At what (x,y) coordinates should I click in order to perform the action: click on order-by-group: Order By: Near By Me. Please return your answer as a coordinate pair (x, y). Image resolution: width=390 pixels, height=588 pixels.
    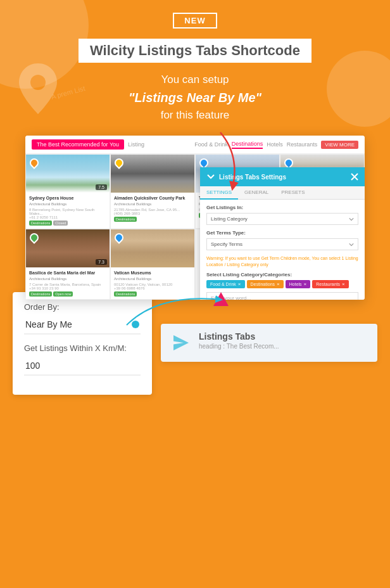
    Looking at the image, I should click on (82, 318).